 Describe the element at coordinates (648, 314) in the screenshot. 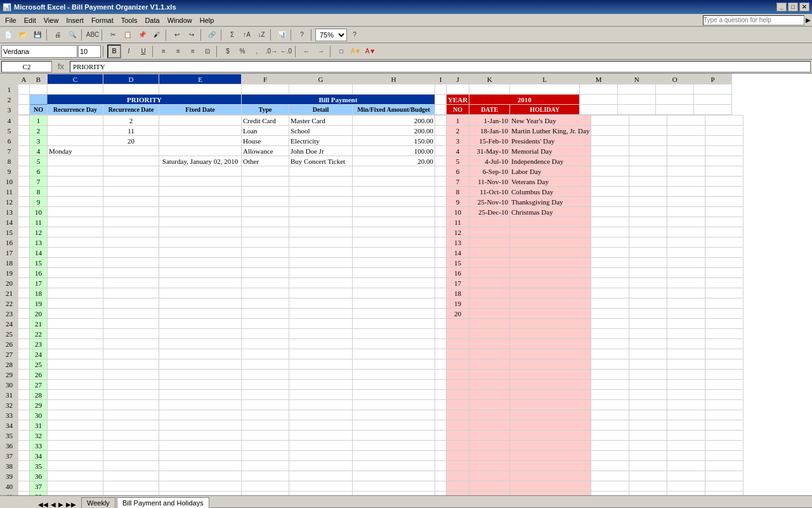

I see `cell-n23` at that location.